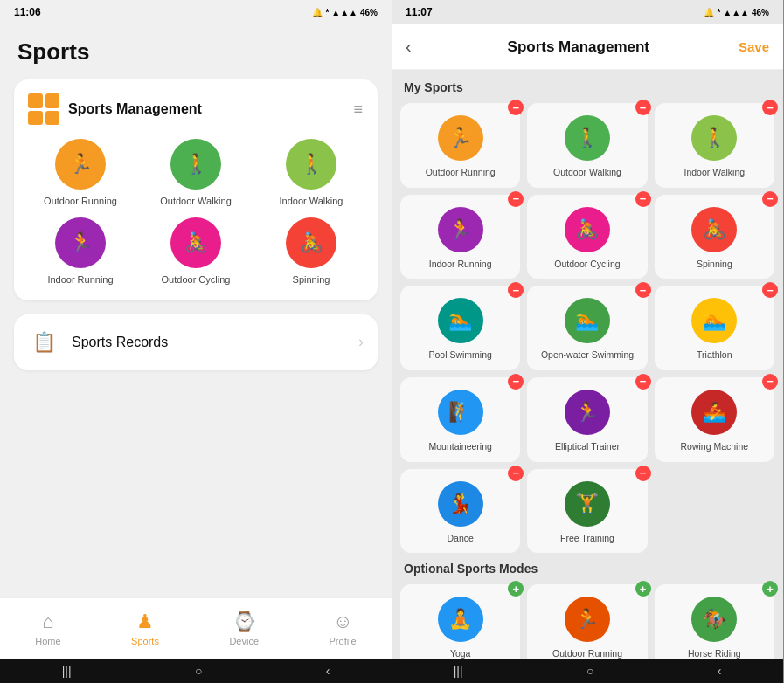 This screenshot has height=683, width=784. I want to click on mgmt-title: Sports Management, so click(579, 47).